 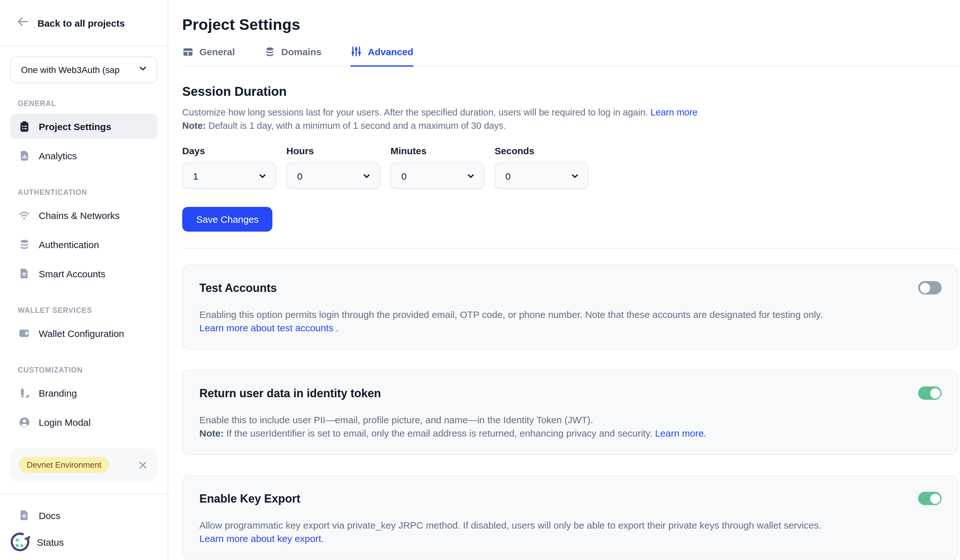 I want to click on test-accounts-learn-more-link: Learn more about test accounts, so click(x=266, y=328).